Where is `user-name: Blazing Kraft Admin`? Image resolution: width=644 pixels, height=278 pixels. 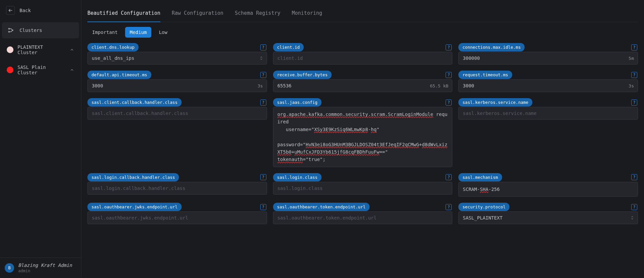 user-name: Blazing Kraft Admin is located at coordinates (45, 265).